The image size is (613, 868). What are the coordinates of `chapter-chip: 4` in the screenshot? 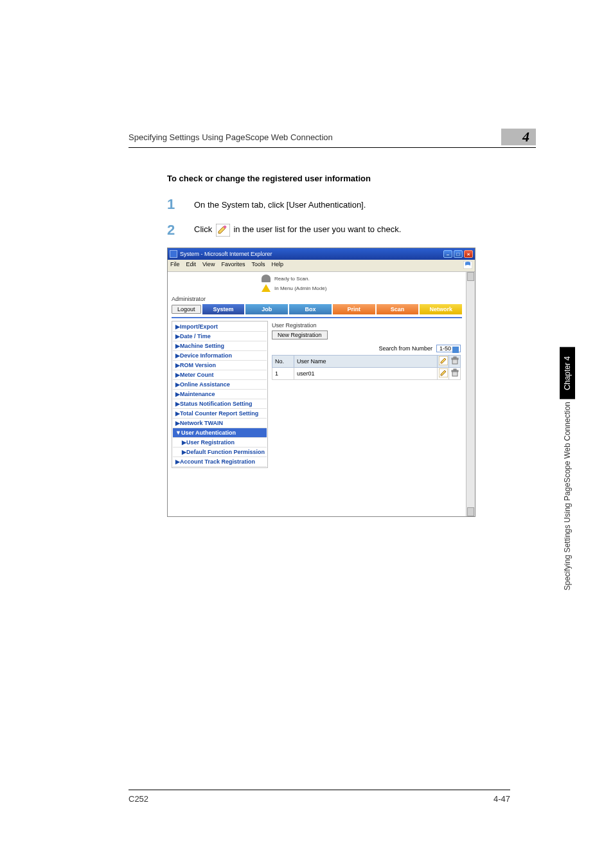 It's located at (519, 137).